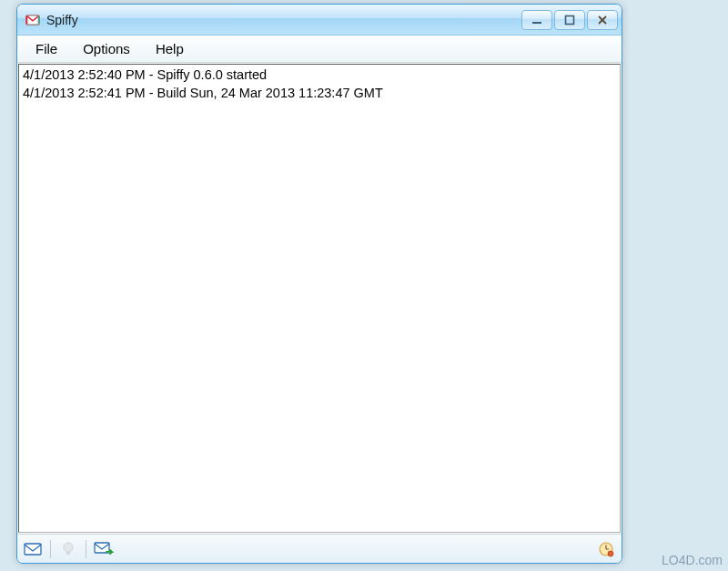  Describe the element at coordinates (106, 49) in the screenshot. I see `menu-options: Options` at that location.